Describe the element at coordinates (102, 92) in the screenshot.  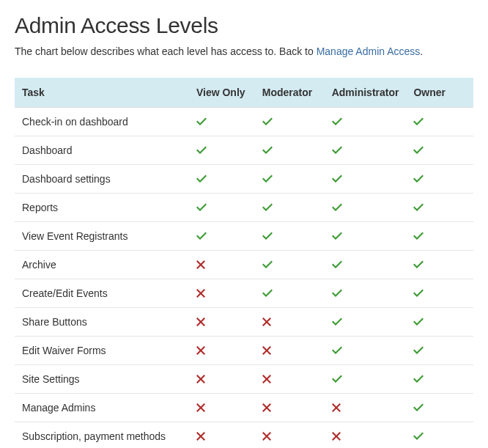
I see `column-header-task: Task` at that location.